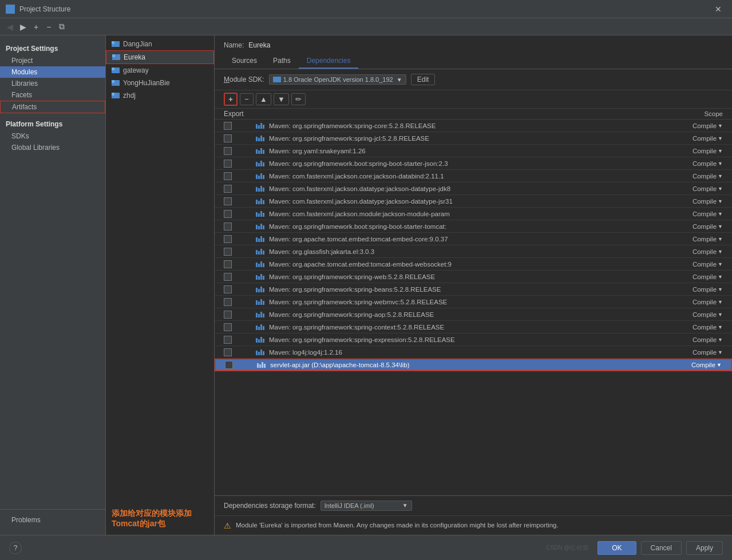  I want to click on sdk-select: 1.8 Oracle OpenJDK version 1.8.0_192 ▼, so click(338, 80).